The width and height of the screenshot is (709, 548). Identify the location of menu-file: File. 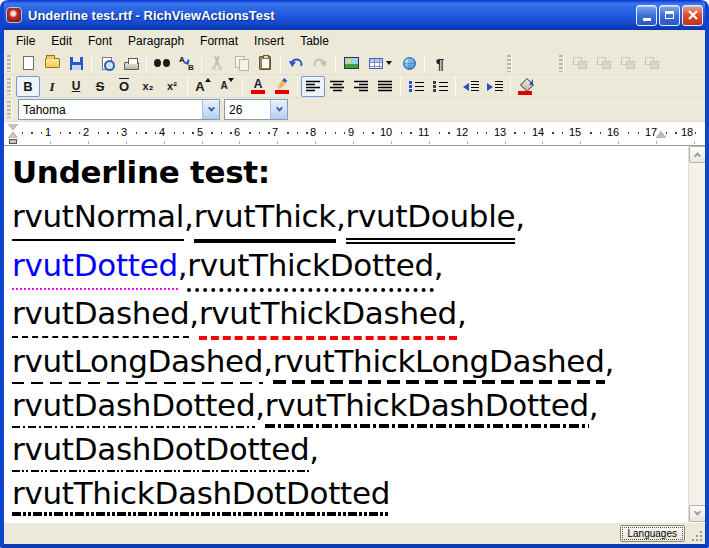
(26, 41).